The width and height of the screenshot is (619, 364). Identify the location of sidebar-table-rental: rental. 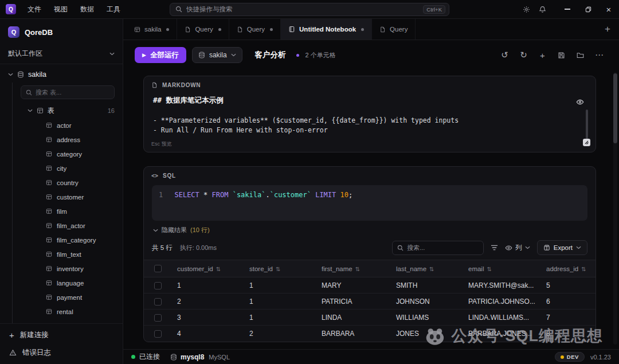
(61, 312).